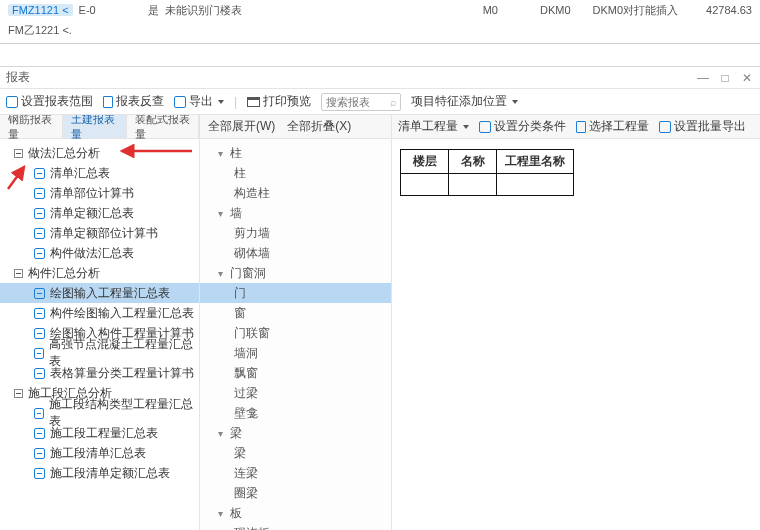 The height and width of the screenshot is (530, 760). I want to click on mid-group: ▾ 门窗洞, so click(296, 273).